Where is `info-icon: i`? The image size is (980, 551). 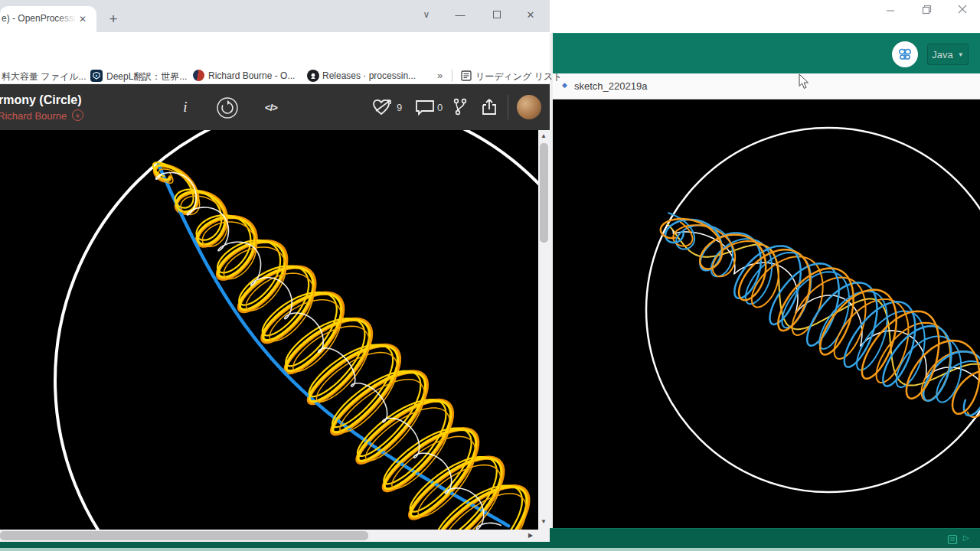
info-icon: i is located at coordinates (185, 107).